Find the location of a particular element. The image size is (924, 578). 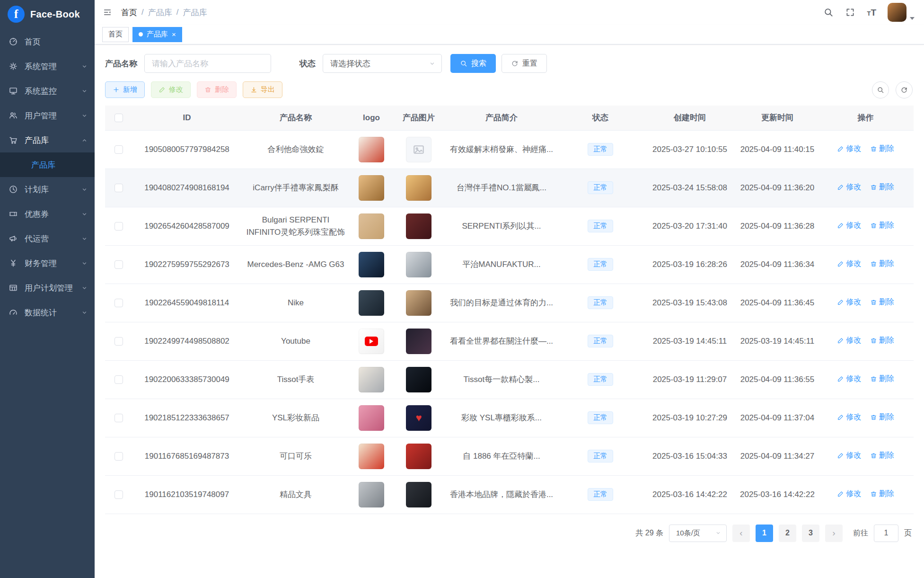

breadcrumb-item: 首页 is located at coordinates (129, 12).